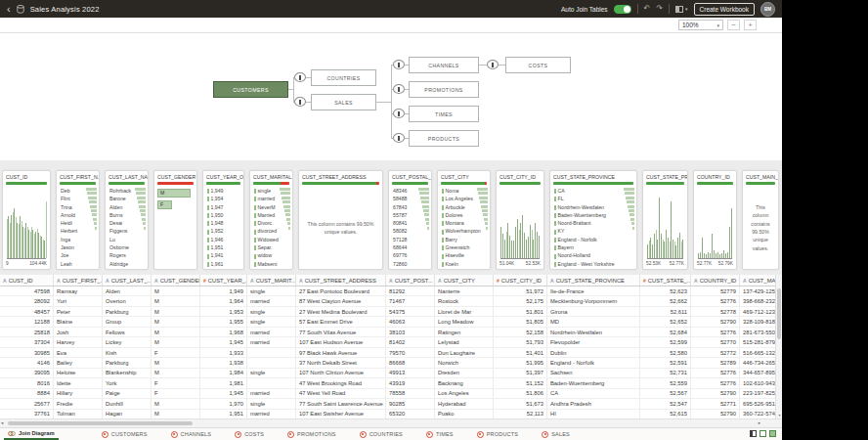 The image size is (868, 440). Describe the element at coordinates (498, 434) in the screenshot. I see `dataset-tab-products: PRODUCTS` at that location.